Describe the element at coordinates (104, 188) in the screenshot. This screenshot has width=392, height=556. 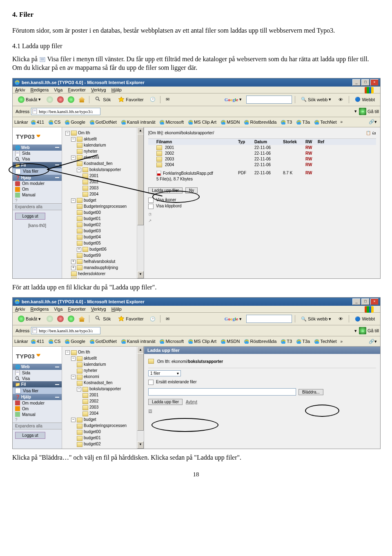
I see `tree-2003: 2003` at that location.